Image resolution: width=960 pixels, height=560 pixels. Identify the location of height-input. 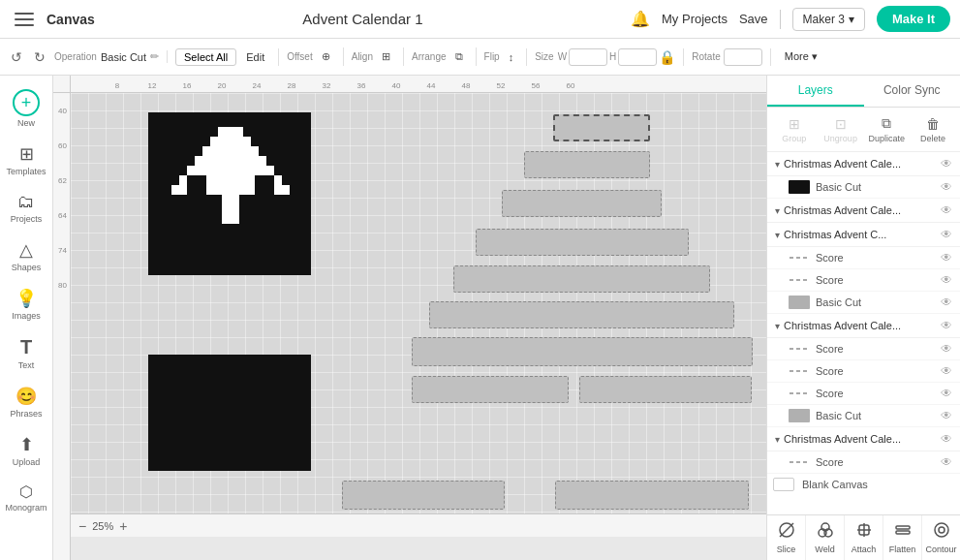
(637, 57).